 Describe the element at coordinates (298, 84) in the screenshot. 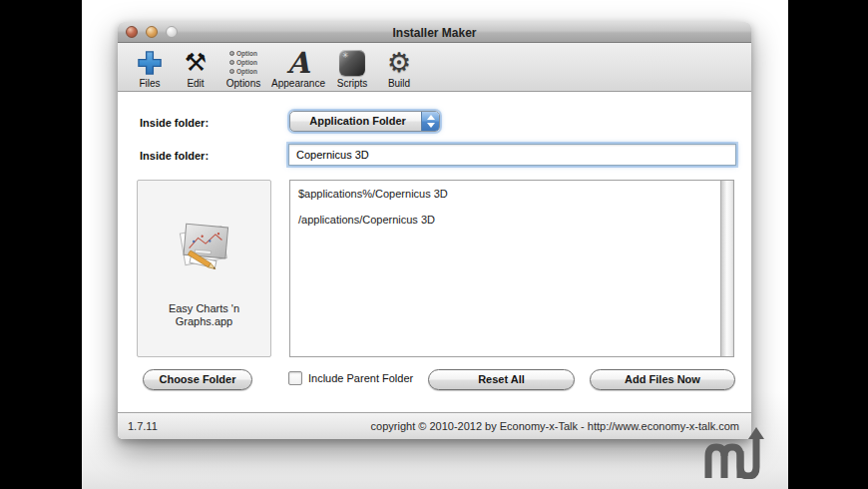

I see `toolbar-label: Appearance` at that location.